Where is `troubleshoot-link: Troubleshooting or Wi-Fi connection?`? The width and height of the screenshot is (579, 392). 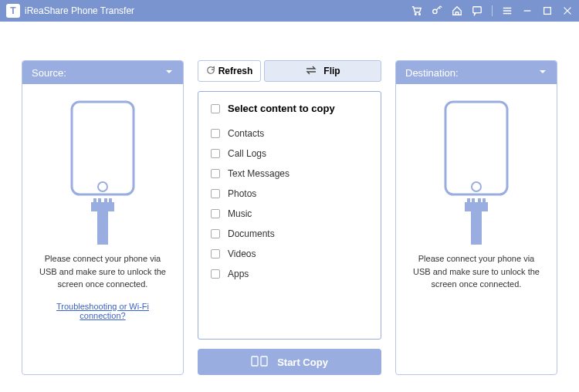 troubleshoot-link: Troubleshooting or Wi-Fi connection? is located at coordinates (103, 311).